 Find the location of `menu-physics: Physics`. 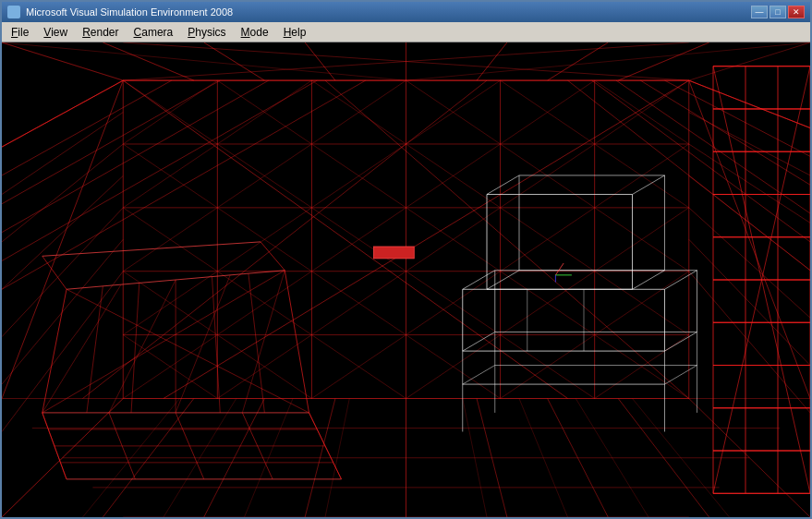

menu-physics: Physics is located at coordinates (207, 31).